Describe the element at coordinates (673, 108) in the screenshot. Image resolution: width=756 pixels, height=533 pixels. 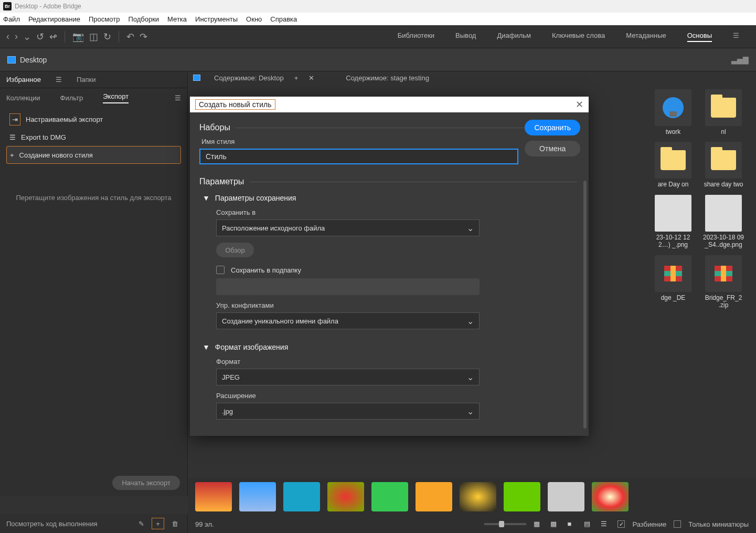
I see `network-icon` at that location.